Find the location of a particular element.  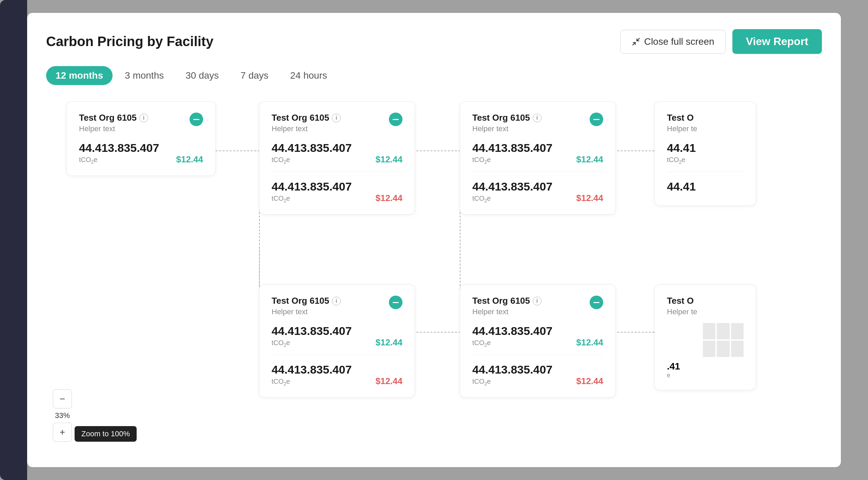

card-5-unit-1: tCO2e is located at coordinates (312, 343).